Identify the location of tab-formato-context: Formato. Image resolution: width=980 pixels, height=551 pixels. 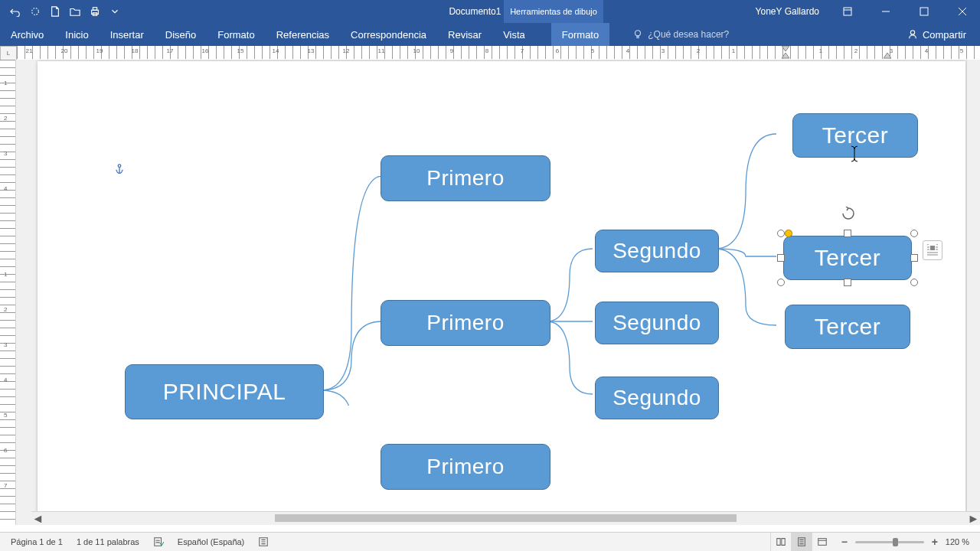
(580, 34).